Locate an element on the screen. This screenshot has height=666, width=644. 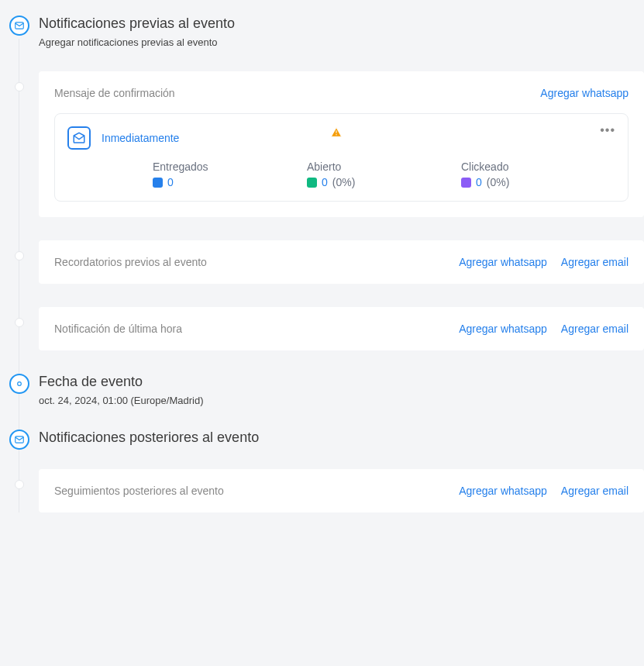
card-title: Notificación de última hora is located at coordinates (118, 329).